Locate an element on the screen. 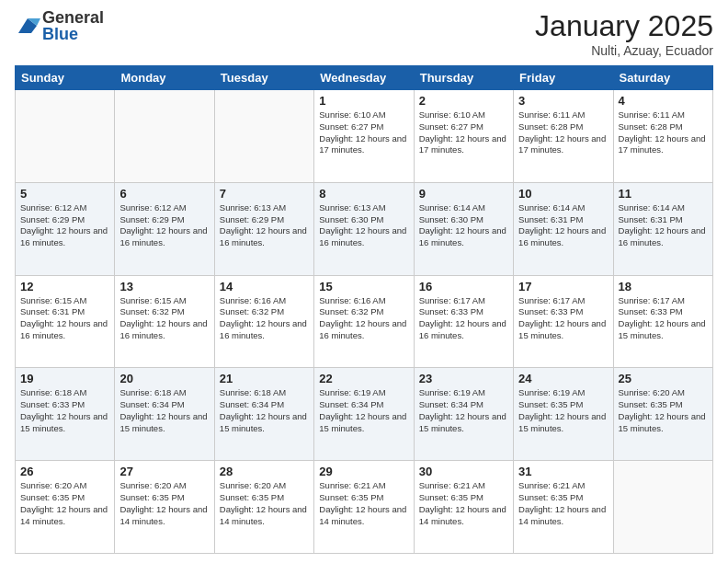 The height and width of the screenshot is (563, 728). day-number: 26 is located at coordinates (64, 471).